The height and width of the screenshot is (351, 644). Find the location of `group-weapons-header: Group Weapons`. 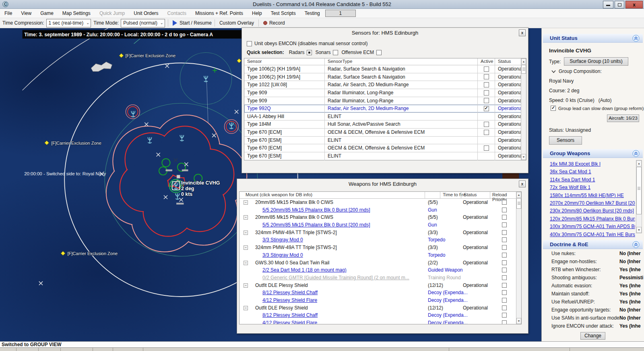

group-weapons-header: Group Weapons is located at coordinates (593, 154).